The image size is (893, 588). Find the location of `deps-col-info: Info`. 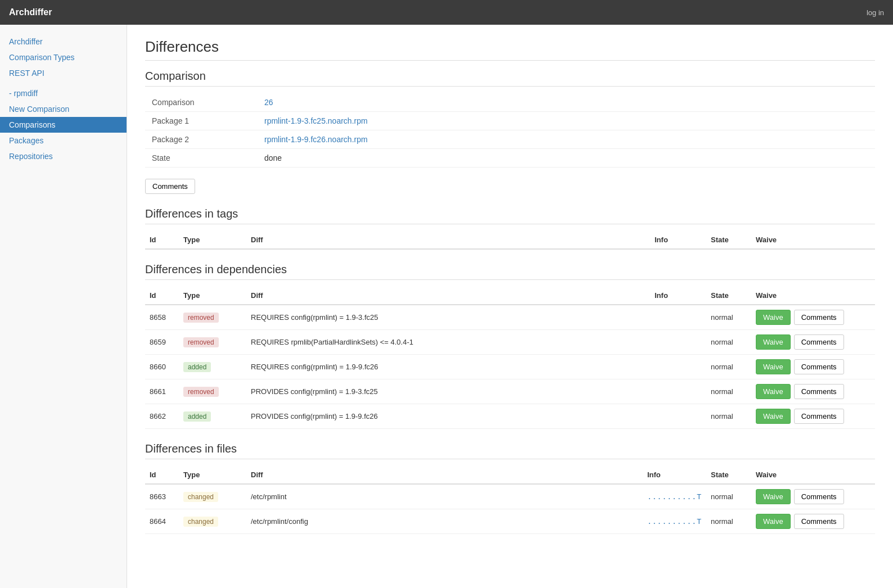

deps-col-info: Info is located at coordinates (678, 296).